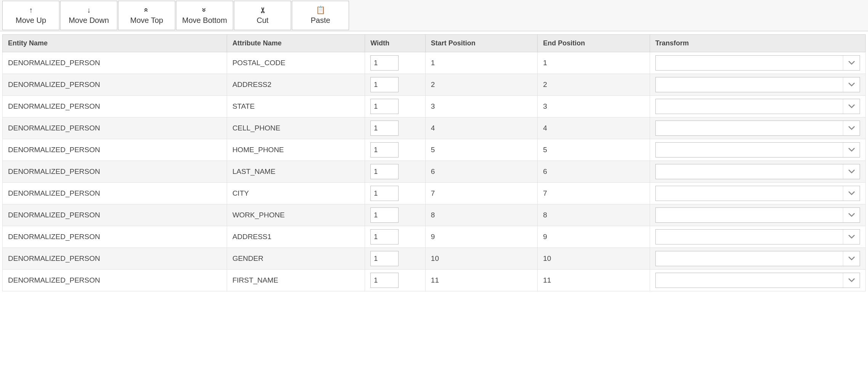 This screenshot has height=389, width=868. I want to click on col-entity-name: Entity Name, so click(115, 43).